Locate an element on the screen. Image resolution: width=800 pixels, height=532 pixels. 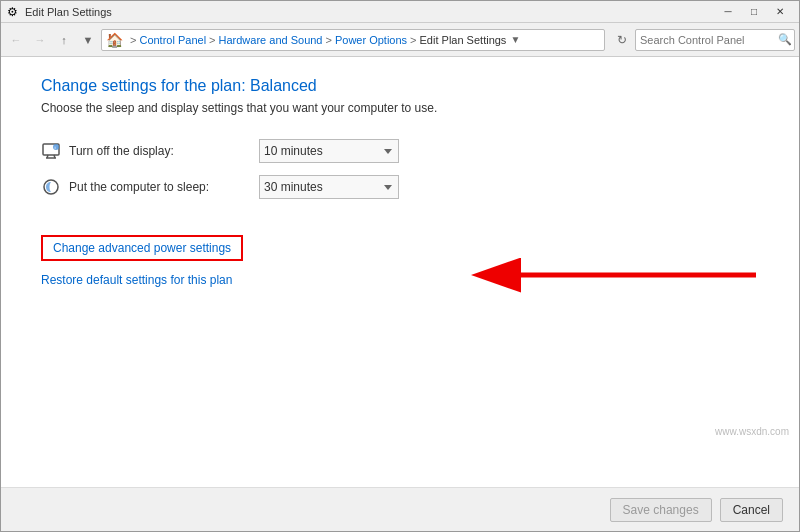
display-label: Turn off the display: is located at coordinates (159, 151).